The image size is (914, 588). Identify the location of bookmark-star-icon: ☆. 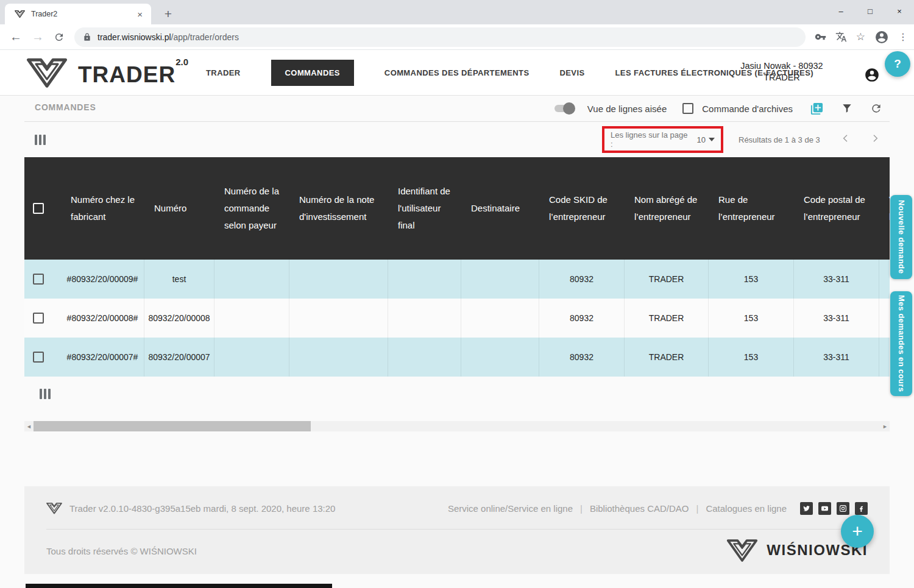
(860, 37).